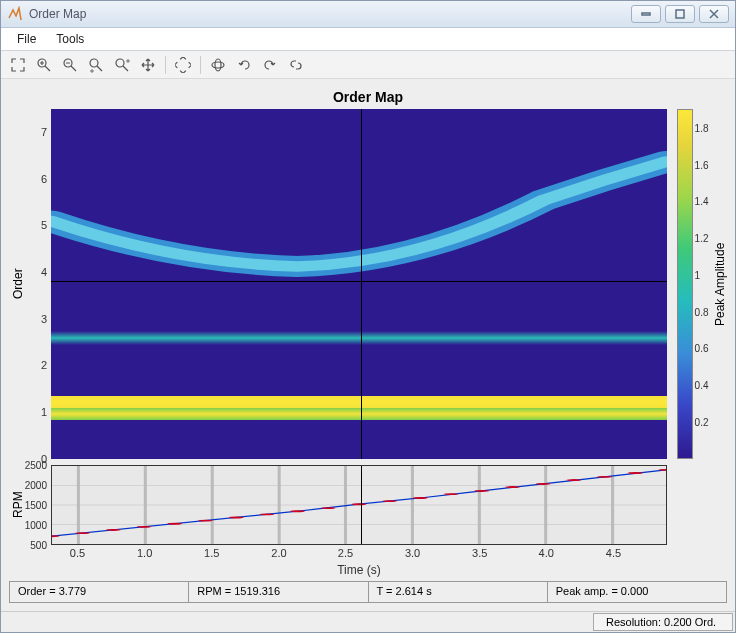  What do you see at coordinates (278, 592) in the screenshot?
I see `status-rpm: RPM = 1519.316` at bounding box center [278, 592].